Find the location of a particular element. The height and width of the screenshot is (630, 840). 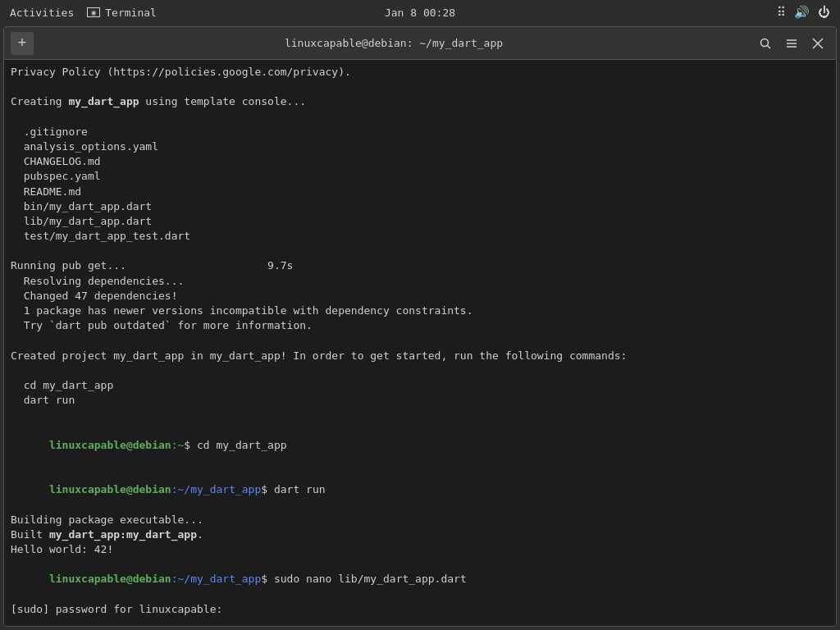

sound-icon: 🔊 is located at coordinates (802, 12).